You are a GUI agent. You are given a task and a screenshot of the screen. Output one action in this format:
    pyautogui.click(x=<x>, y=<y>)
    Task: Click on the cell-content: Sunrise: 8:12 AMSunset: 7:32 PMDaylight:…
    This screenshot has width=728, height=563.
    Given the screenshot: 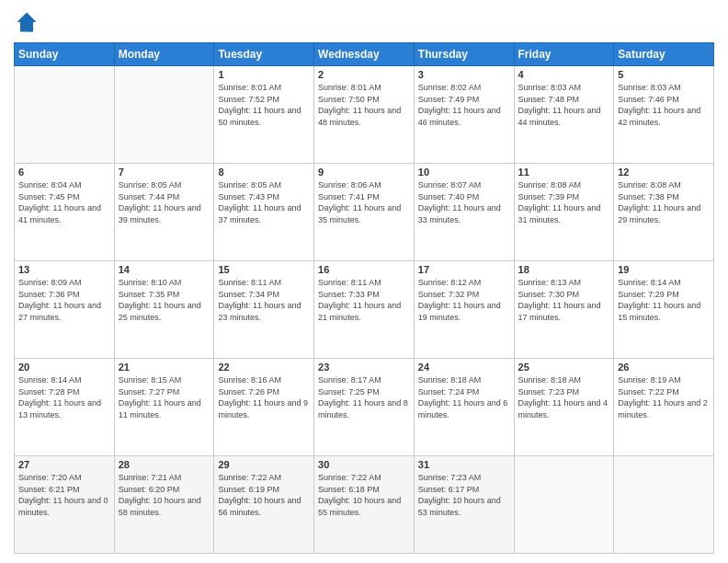 What is the action you would take?
    pyautogui.click(x=464, y=300)
    